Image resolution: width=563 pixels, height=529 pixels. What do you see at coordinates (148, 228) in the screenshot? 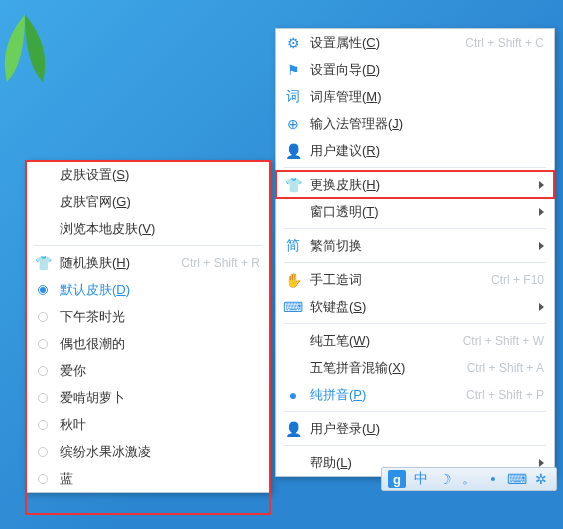
I see `menu-item: 浏览本地皮肤(V)` at bounding box center [148, 228].